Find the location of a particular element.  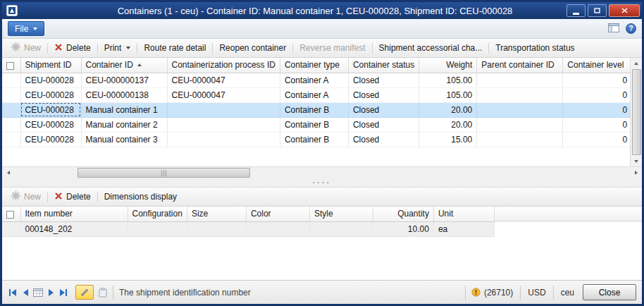

alerts-icon is located at coordinates (476, 292).